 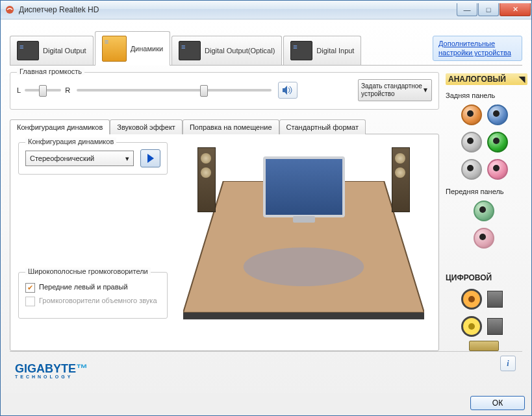 What do you see at coordinates (133, 48) in the screenshot?
I see `tab-speakers: Динамики` at bounding box center [133, 48].